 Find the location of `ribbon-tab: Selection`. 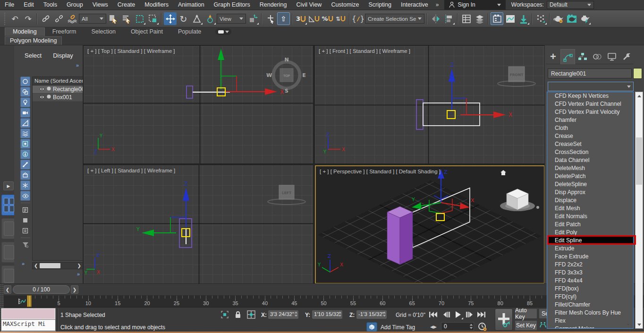

ribbon-tab: Selection is located at coordinates (103, 32).